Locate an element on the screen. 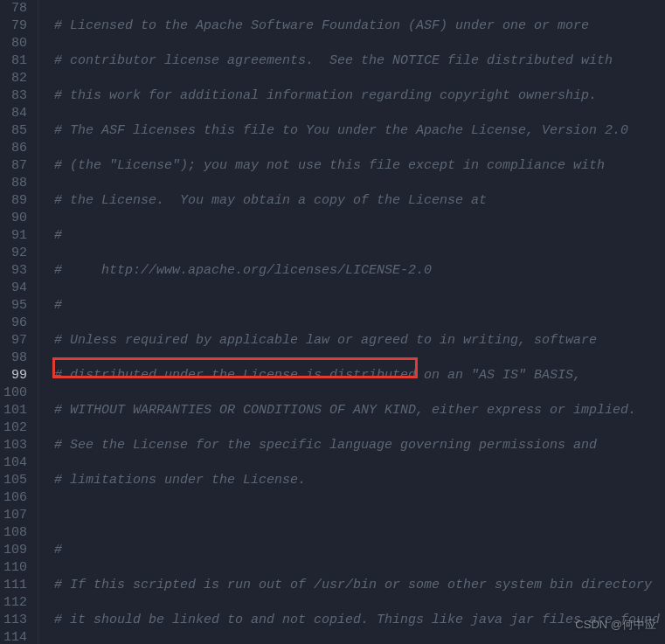  line-number: 107 is located at coordinates (16, 516).